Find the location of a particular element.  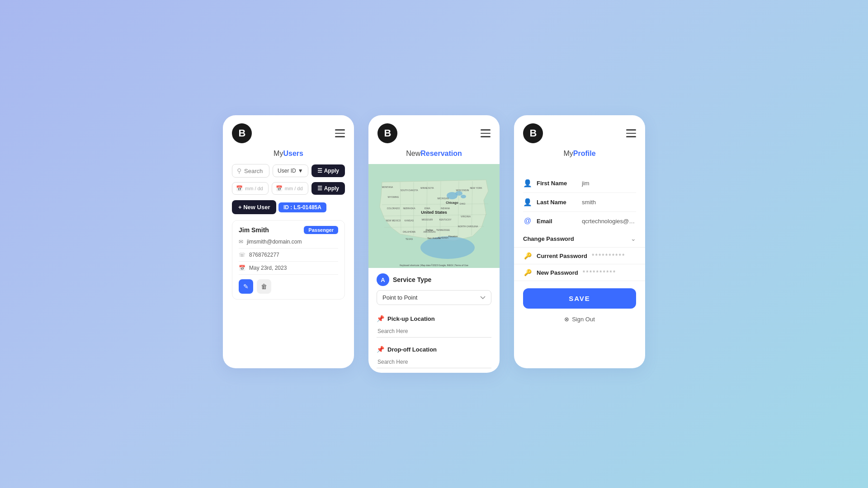

new-user-button: + New User is located at coordinates (254, 207).